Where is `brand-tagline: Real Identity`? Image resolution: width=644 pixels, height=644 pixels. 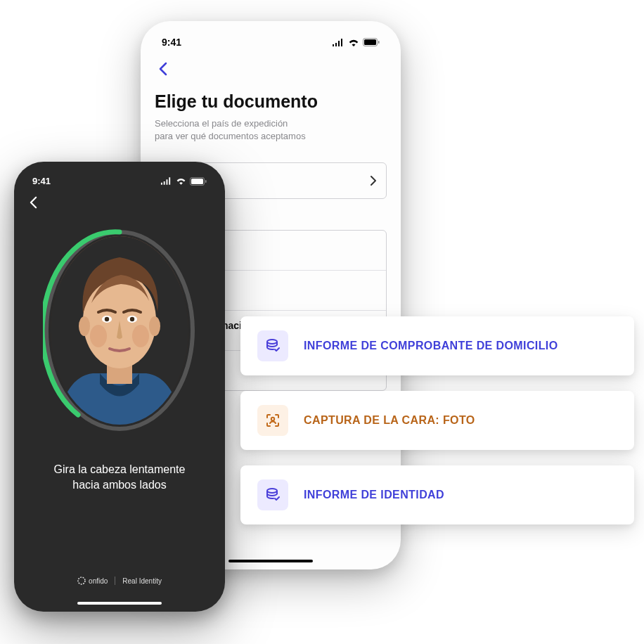 brand-tagline: Real Identity is located at coordinates (142, 581).